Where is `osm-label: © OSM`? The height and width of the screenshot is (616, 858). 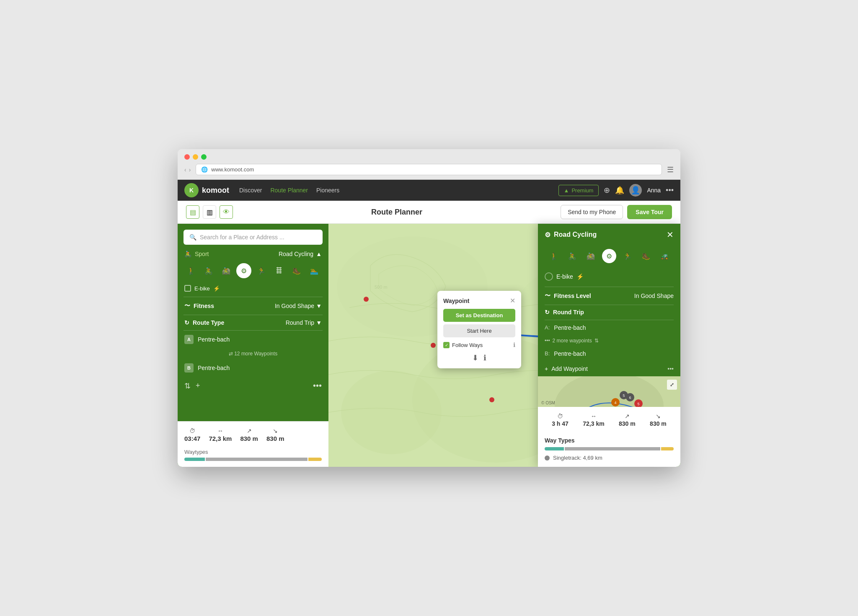
osm-label: © OSM is located at coordinates (548, 403).